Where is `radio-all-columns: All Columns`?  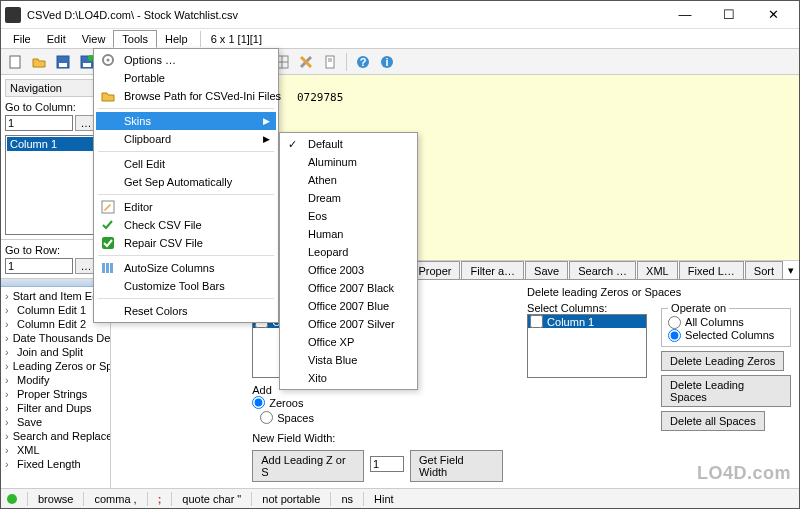
radio-all-columns: All Columns is located at coordinates (726, 322).